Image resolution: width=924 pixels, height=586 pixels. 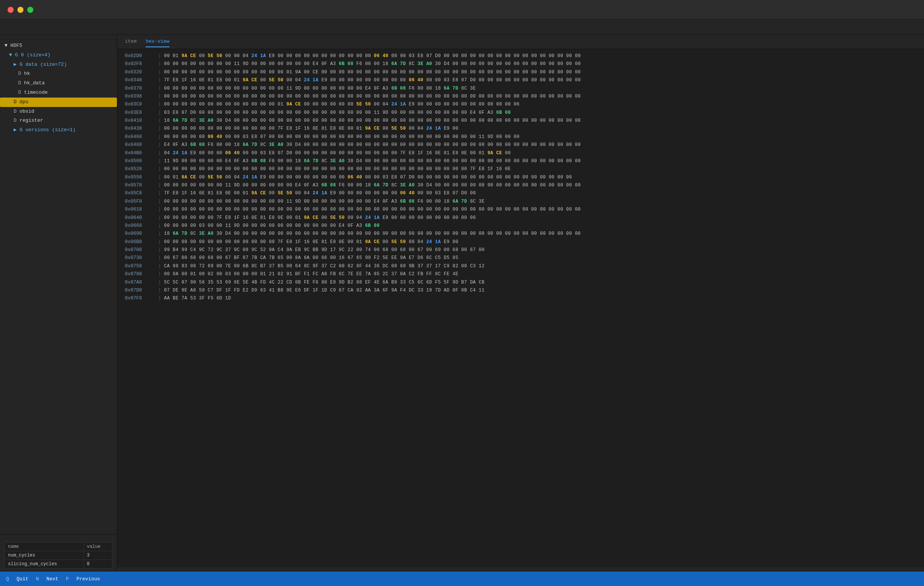 I want to click on hex-row-29: 0x07D0|07 DE 9E A8 50 C7 DF 1F FD E2 D9 …, so click(x=521, y=291).